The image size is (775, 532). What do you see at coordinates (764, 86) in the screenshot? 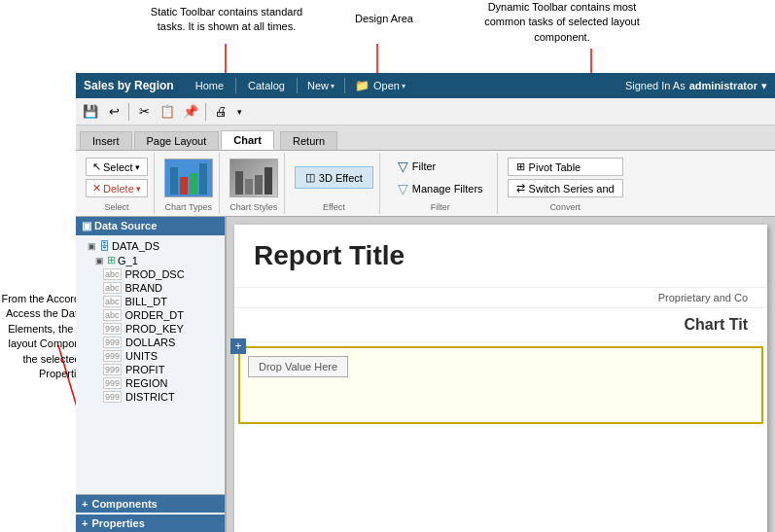
I see `user-chevron: ▾` at bounding box center [764, 86].